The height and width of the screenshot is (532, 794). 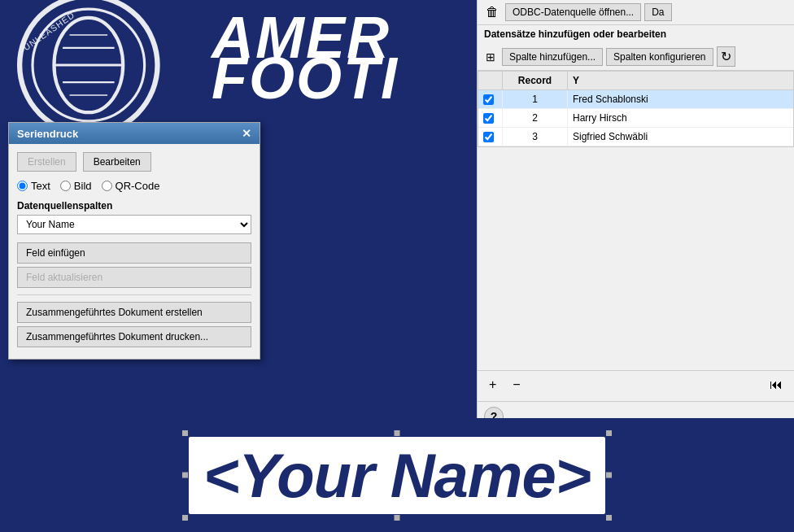 I want to click on bottom-toolbar: + − ⏮, so click(x=636, y=384).